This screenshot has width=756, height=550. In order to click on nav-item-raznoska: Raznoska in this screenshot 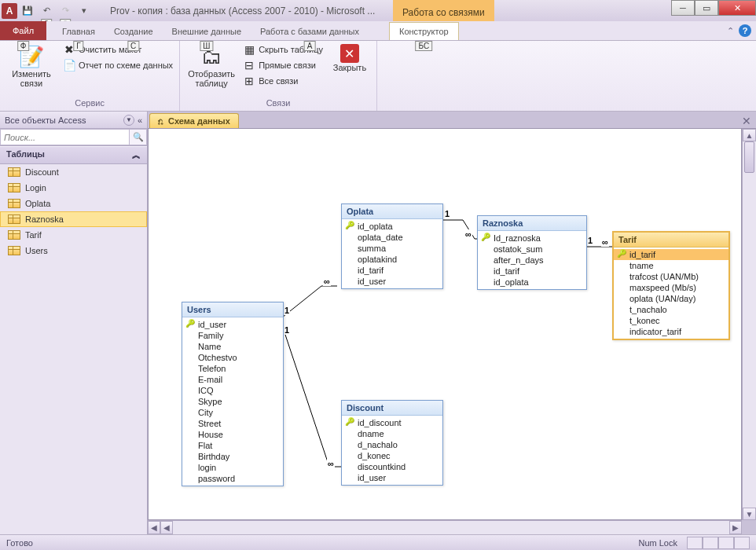, I will do `click(74, 219)`.